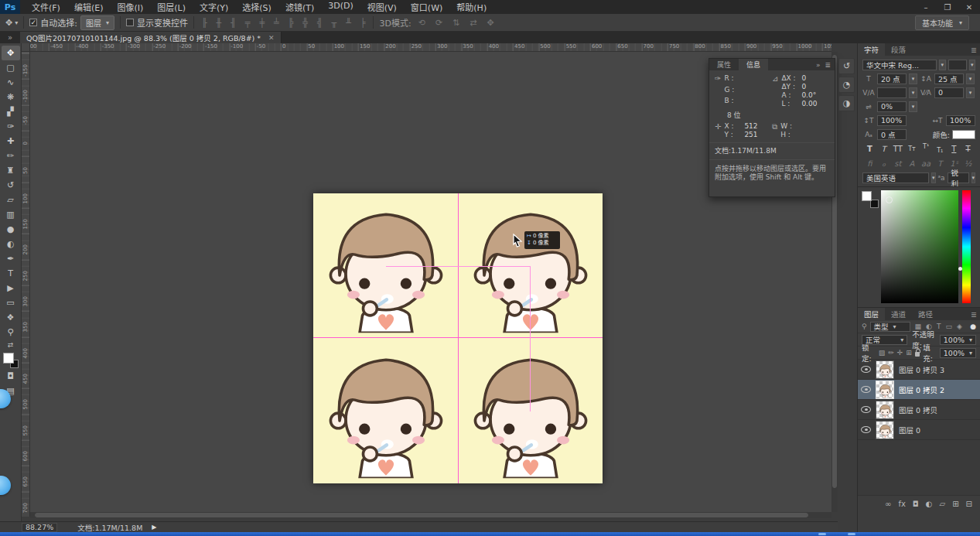 This screenshot has width=980, height=536. What do you see at coordinates (870, 200) in the screenshot?
I see `foreground-background-swatches` at bounding box center [870, 200].